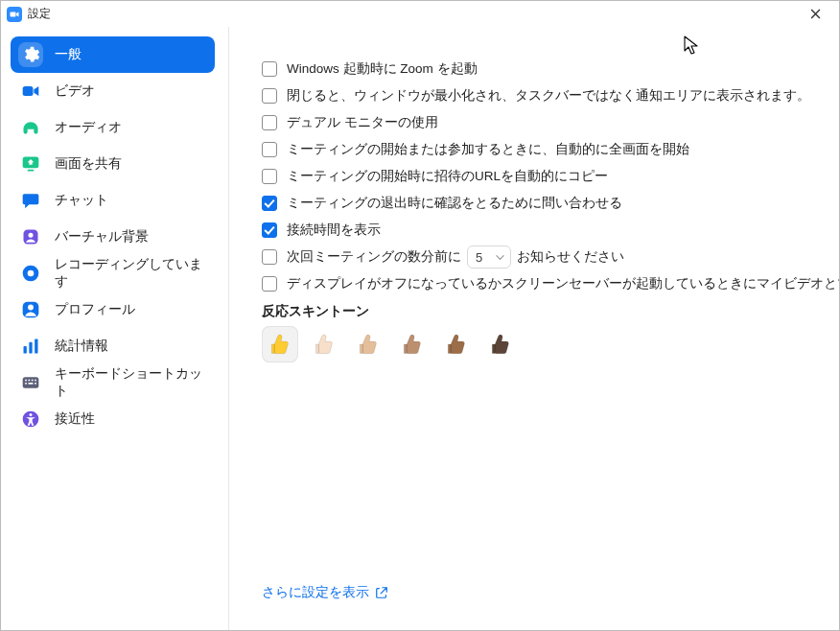 Image resolution: width=840 pixels, height=631 pixels. Describe the element at coordinates (75, 91) in the screenshot. I see `sidebar-item-label: ビデオ` at that location.